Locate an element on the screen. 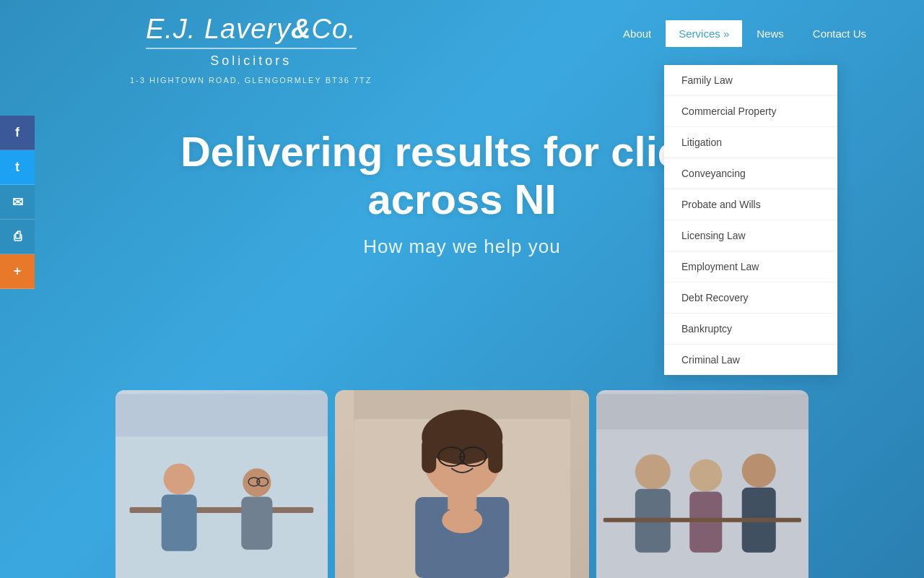  address-text: 1-3 Hightown Road, Glengormley BT36 7TZ is located at coordinates (251, 80).